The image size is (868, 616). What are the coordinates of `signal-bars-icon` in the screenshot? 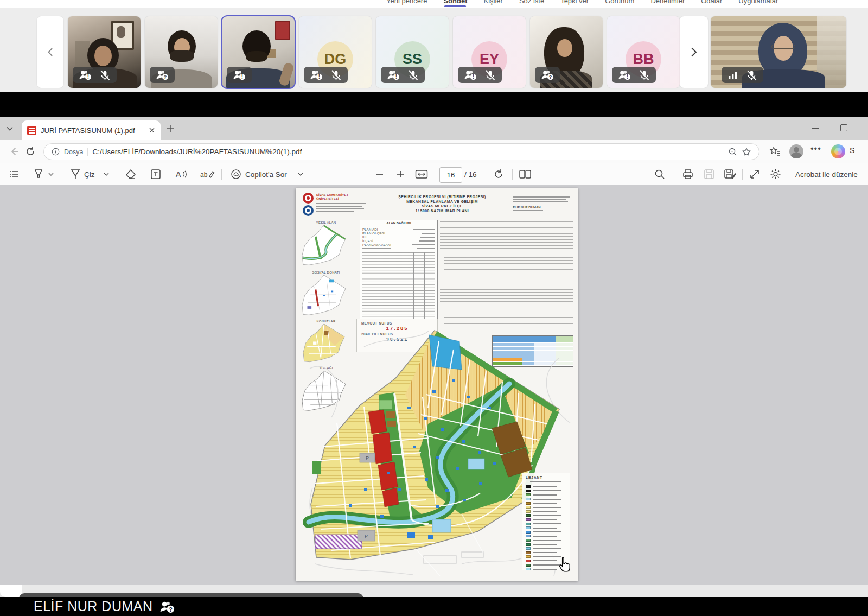 It's located at (733, 75).